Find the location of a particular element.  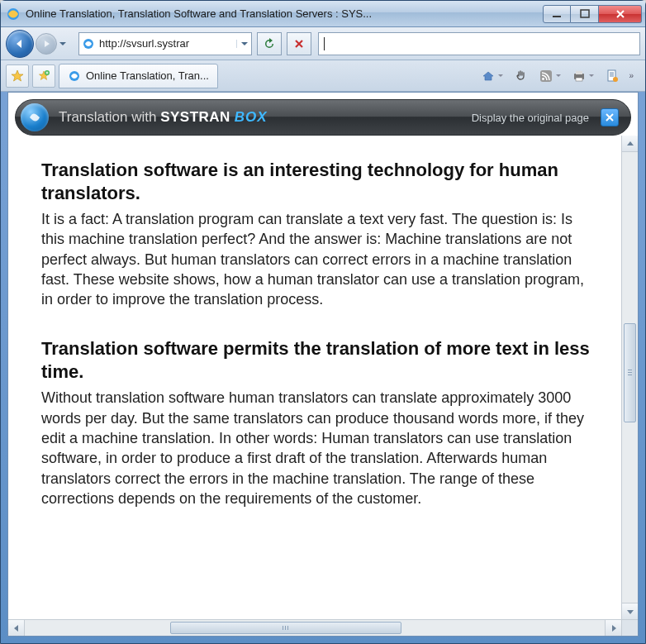

scroll-right-button is located at coordinates (613, 628).